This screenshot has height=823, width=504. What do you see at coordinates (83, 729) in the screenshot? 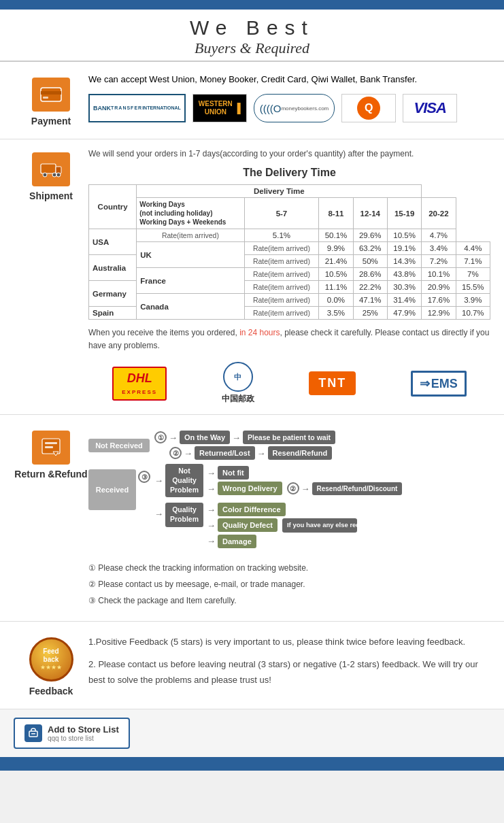
I see `store-add-label: Add to Store List` at bounding box center [83, 729].